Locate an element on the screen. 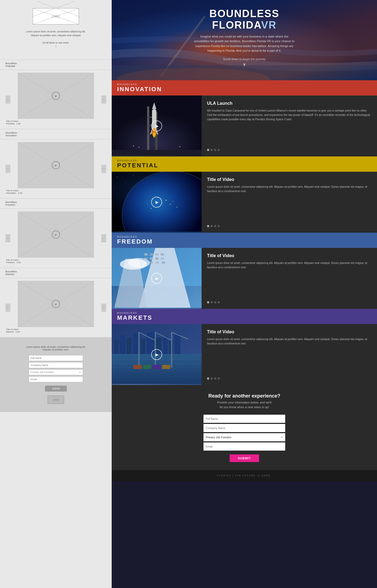  wf-hero-text: Lorem ipsum dolor sit amet, consectetur … is located at coordinates (56, 34).